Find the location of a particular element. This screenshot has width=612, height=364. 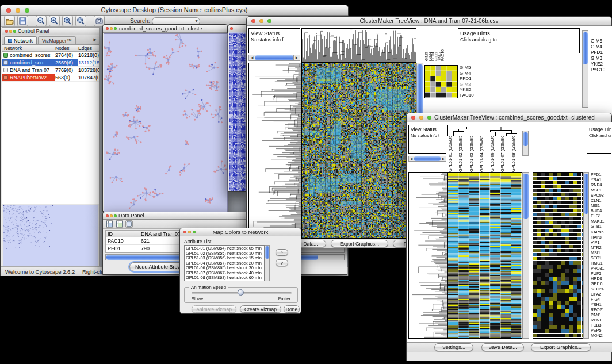

treeview1-titlebar: ClusterMaker TreeView : DNA and Tran 07-… is located at coordinates (429, 21).